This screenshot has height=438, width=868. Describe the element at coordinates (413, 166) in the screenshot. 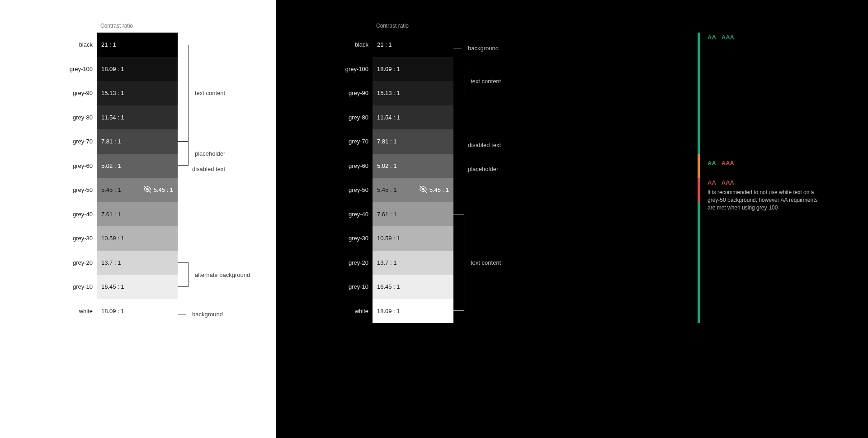

I see `color-swatch: 5.02 : 1` at that location.